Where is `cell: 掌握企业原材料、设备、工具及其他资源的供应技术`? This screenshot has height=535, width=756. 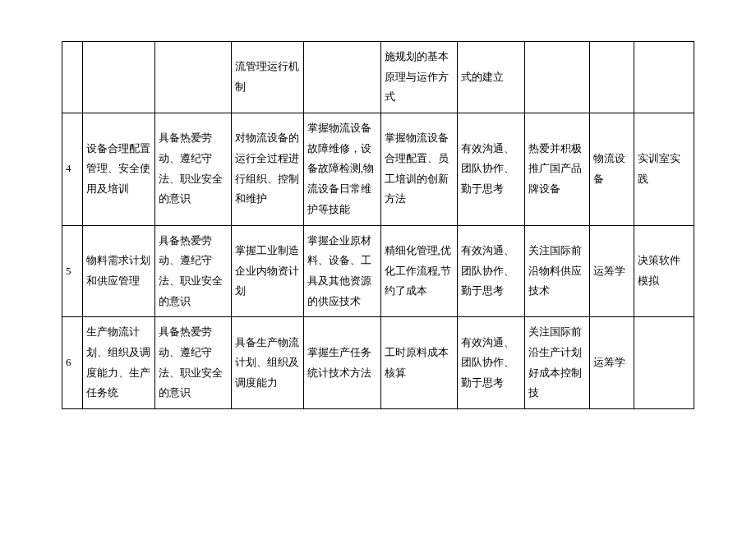 cell: 掌握企业原材料、设备、工具及其他资源的供应技术 is located at coordinates (342, 271).